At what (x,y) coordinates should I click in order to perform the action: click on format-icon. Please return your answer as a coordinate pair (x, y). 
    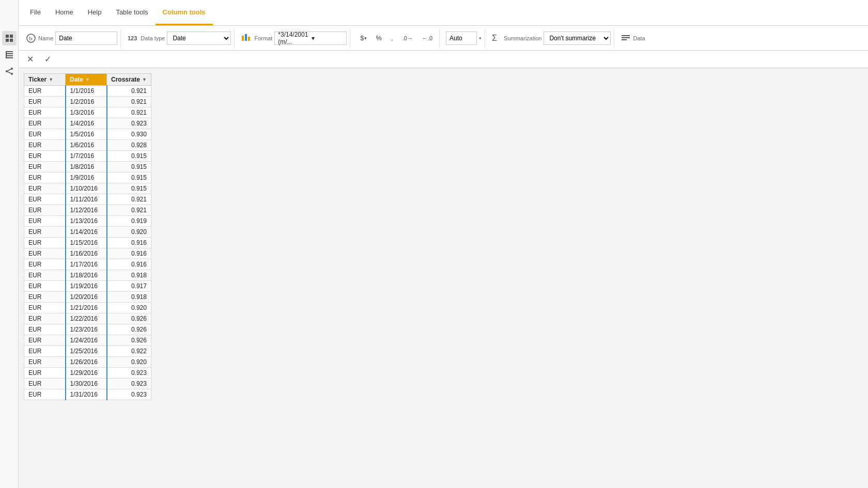
    Looking at the image, I should click on (246, 38).